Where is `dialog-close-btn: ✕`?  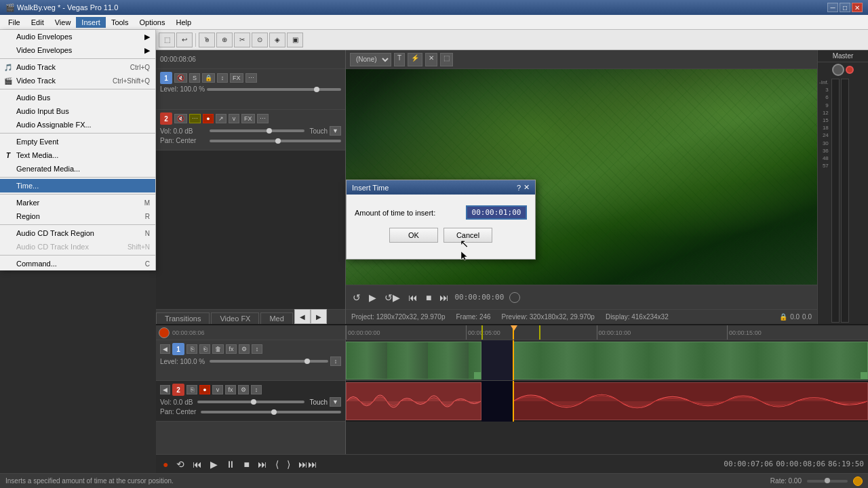 dialog-close-btn: ✕ is located at coordinates (526, 187).